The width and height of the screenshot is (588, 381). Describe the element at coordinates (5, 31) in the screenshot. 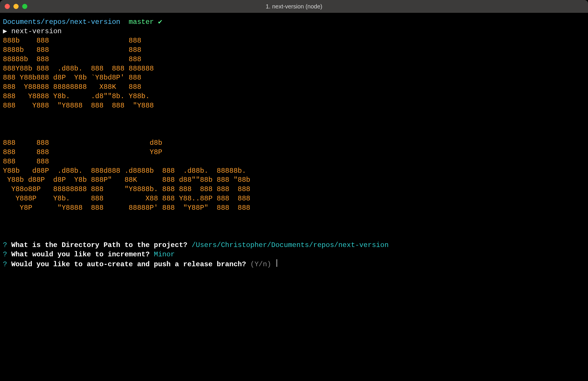

I see `prompt-arrow-icon: ▶` at that location.